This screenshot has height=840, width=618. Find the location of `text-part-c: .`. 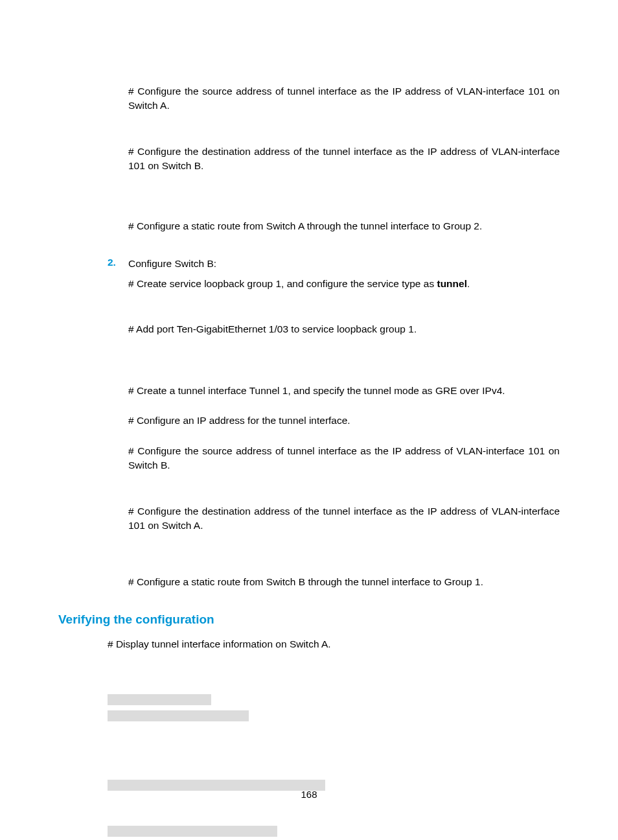

text-part-c: . is located at coordinates (468, 284).